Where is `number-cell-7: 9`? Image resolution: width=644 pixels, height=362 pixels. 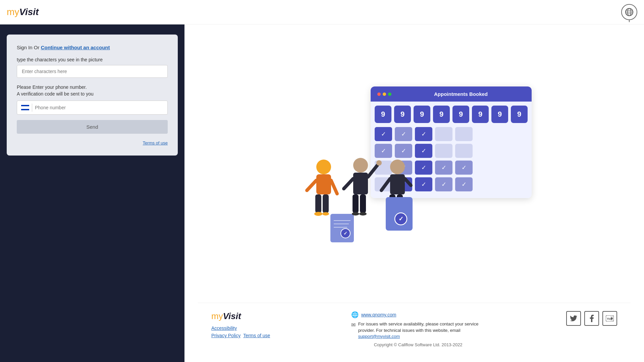
number-cell-7: 9 is located at coordinates (500, 114).